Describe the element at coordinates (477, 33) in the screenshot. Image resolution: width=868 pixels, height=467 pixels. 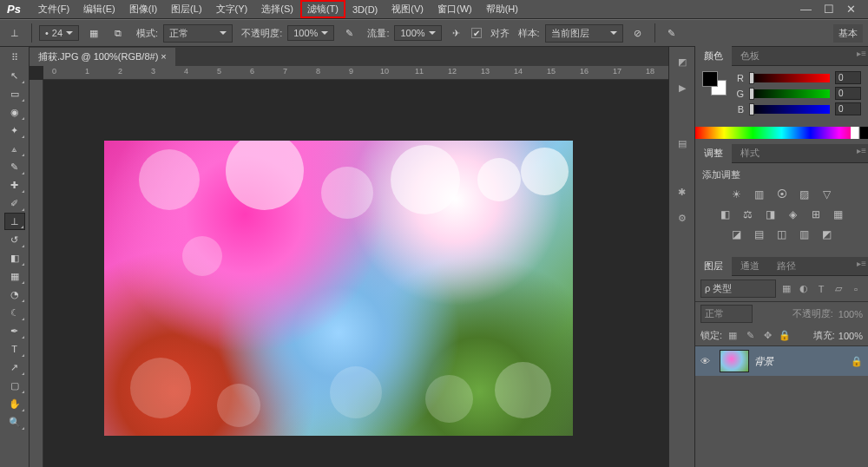
I see `align-checkbox: ✔` at that location.